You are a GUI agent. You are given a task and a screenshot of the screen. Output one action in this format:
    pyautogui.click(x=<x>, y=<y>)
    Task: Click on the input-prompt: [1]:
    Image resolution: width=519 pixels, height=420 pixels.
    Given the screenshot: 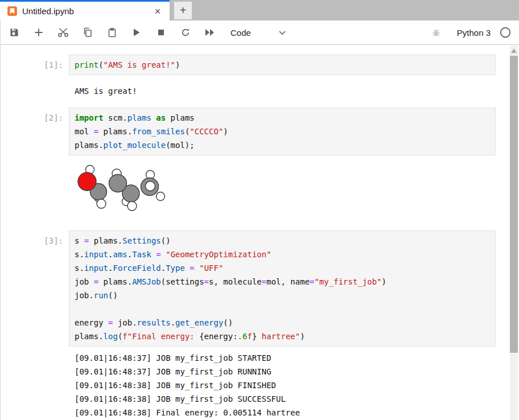 What is the action you would take?
    pyautogui.click(x=32, y=65)
    